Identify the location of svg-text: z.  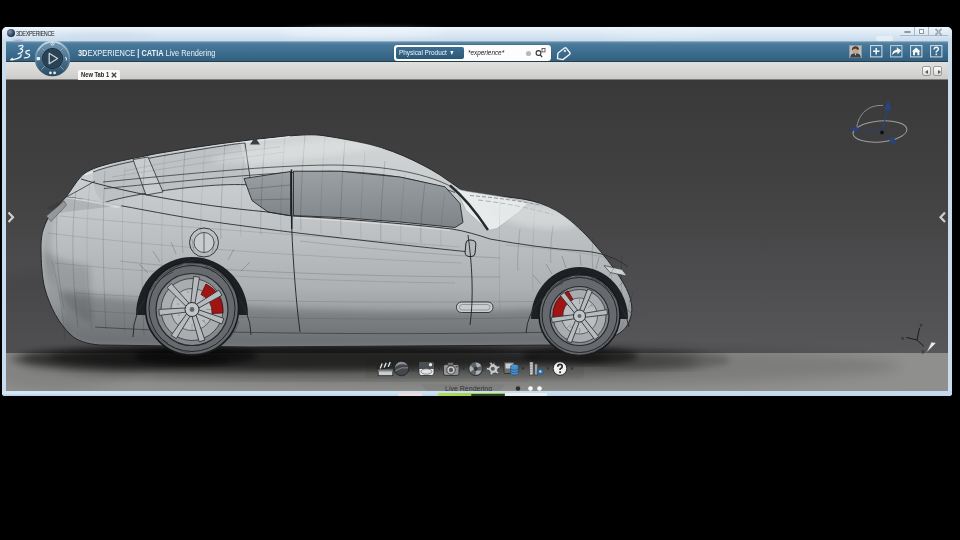
(922, 325).